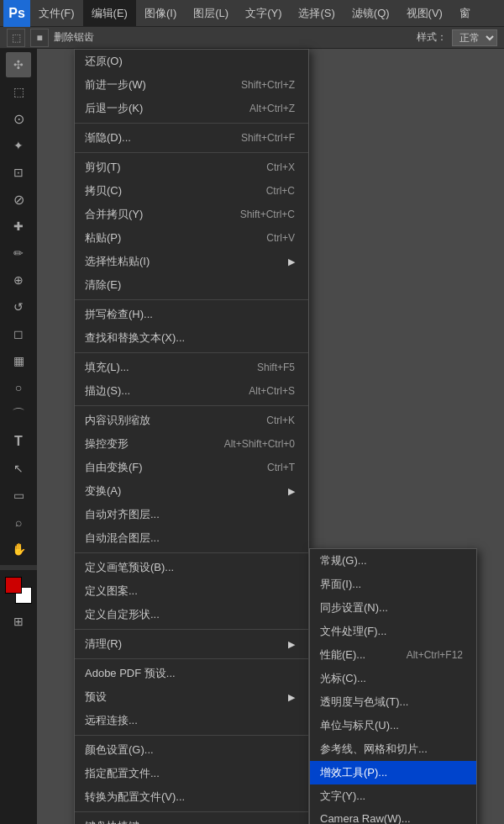 The width and height of the screenshot is (504, 824). Describe the element at coordinates (393, 726) in the screenshot. I see `pref-item-units-rulers: 单位与标尺(U)...` at that location.